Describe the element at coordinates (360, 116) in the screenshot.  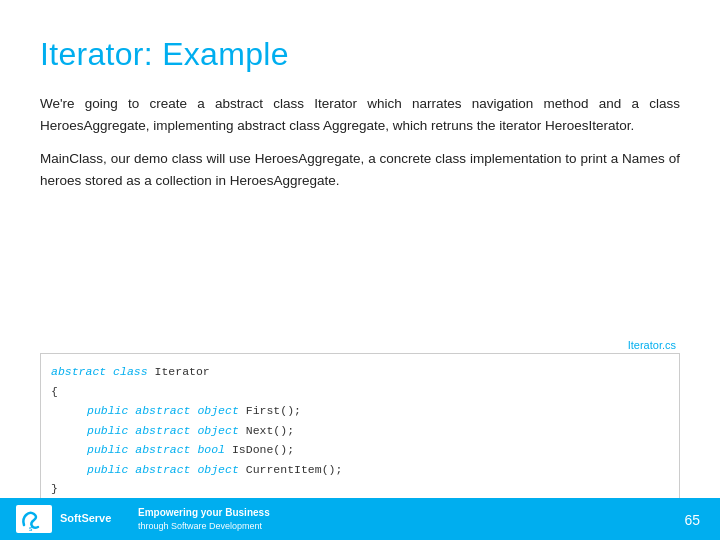
I see `paragraph-1: We're going to create a abstract class I…` at that location.